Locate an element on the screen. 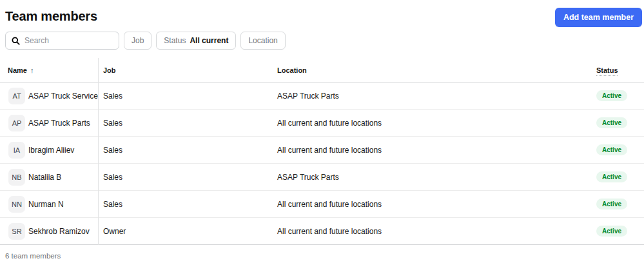  table-row: SR Sekhrob Ramizov Owner All current and… is located at coordinates (322, 231).